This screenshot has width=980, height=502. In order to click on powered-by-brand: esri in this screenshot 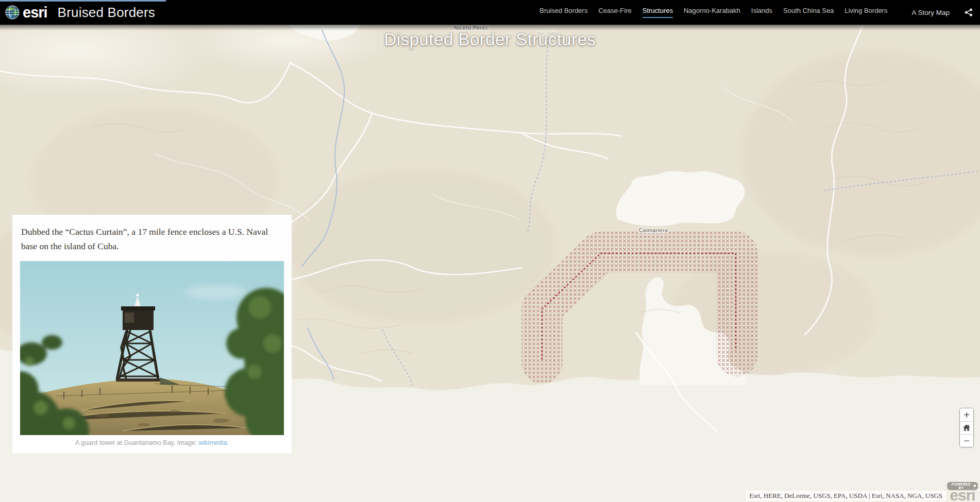, I will do `click(962, 495)`.